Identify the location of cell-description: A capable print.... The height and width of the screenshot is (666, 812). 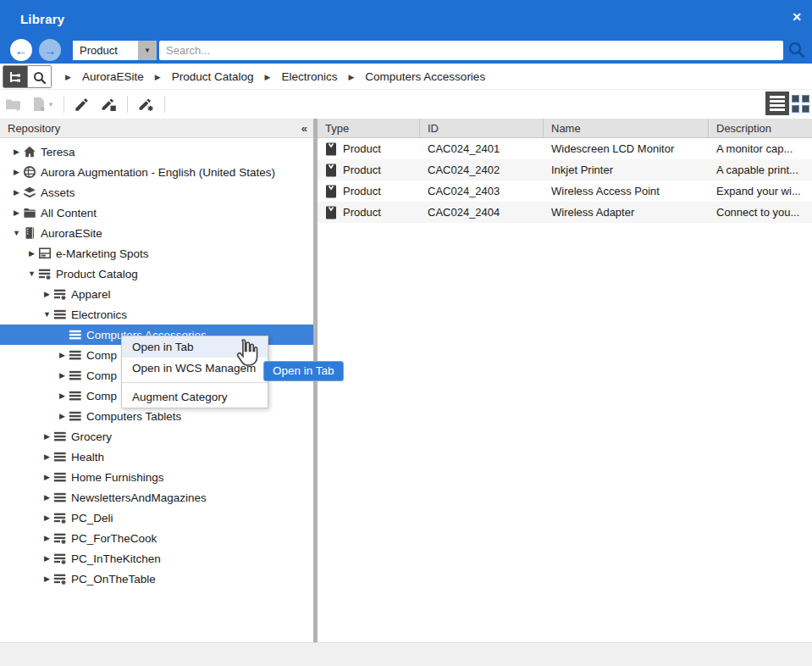
(760, 169).